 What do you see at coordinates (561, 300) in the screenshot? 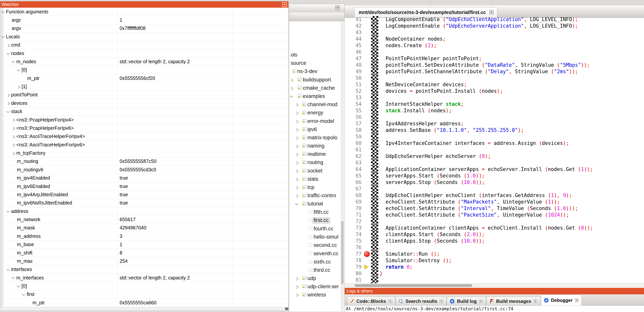
I see `log-tab-debugger: Debugger×` at bounding box center [561, 300].